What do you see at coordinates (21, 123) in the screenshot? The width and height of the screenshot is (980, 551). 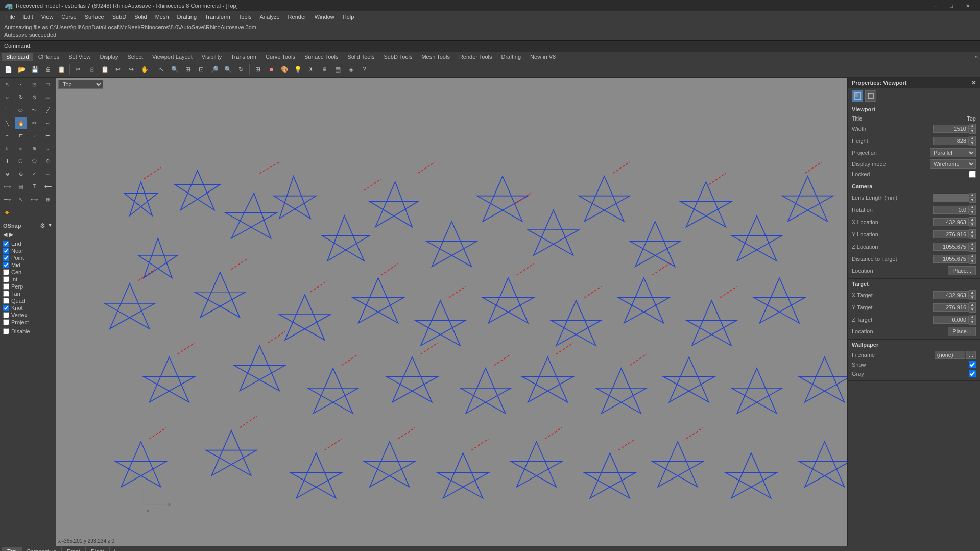 I see `tool-fire: 🔥` at bounding box center [21, 123].